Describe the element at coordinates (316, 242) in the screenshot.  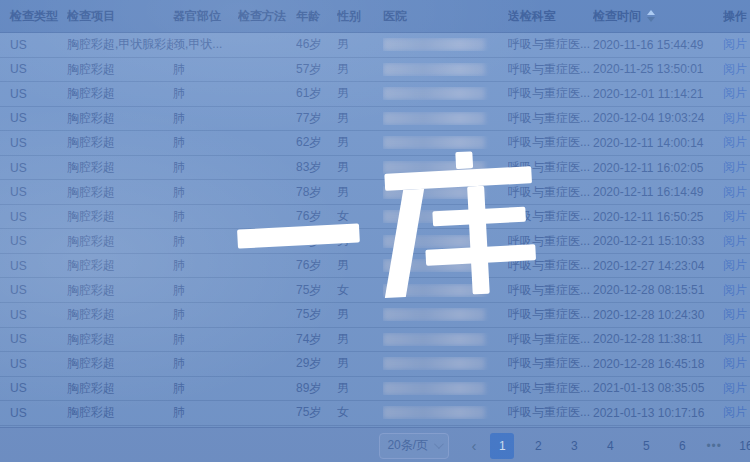
I see `cell-age: 66岁` at that location.